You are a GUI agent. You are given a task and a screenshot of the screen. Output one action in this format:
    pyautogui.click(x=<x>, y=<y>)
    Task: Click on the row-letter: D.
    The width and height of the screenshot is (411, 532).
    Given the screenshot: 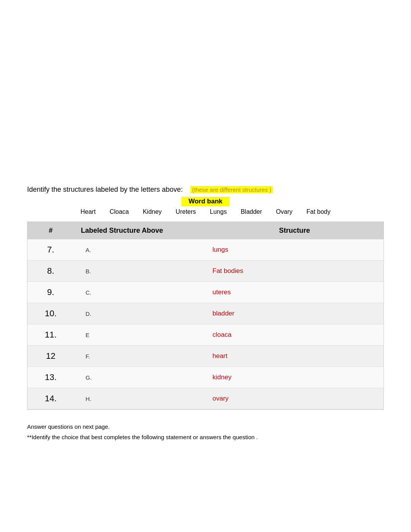 What is the action you would take?
    pyautogui.click(x=140, y=314)
    